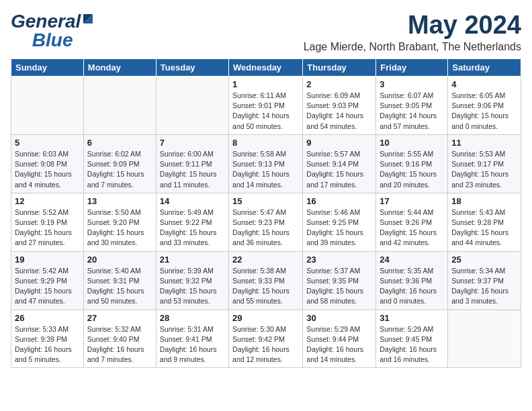 The height and width of the screenshot is (411, 532). What do you see at coordinates (485, 164) in the screenshot?
I see `calendar-cell: 11Sunrise: 5:53 AMSunset: 9:17 PMDayligh…` at bounding box center [485, 164].